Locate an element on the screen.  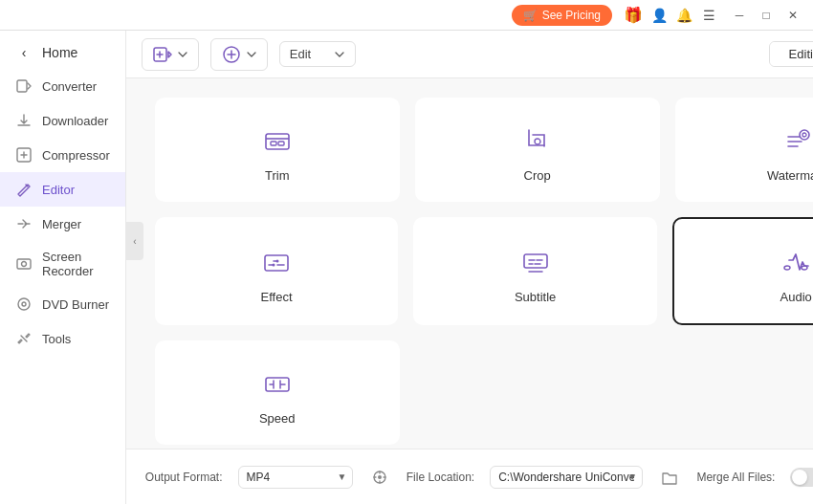
gift-icon: 🎁 is located at coordinates (633, 15).